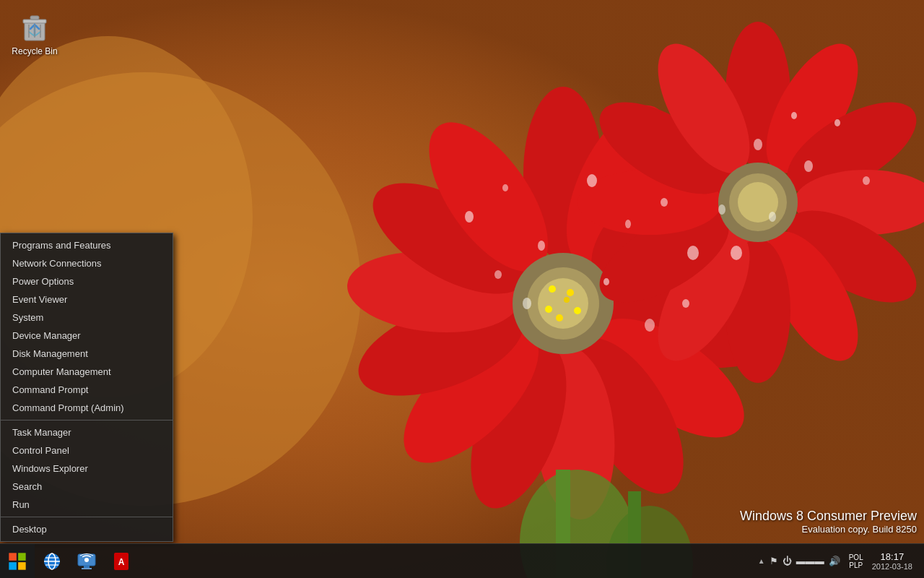 The width and height of the screenshot is (924, 578). What do you see at coordinates (52, 561) in the screenshot?
I see `taskbar-ie-icon` at bounding box center [52, 561].